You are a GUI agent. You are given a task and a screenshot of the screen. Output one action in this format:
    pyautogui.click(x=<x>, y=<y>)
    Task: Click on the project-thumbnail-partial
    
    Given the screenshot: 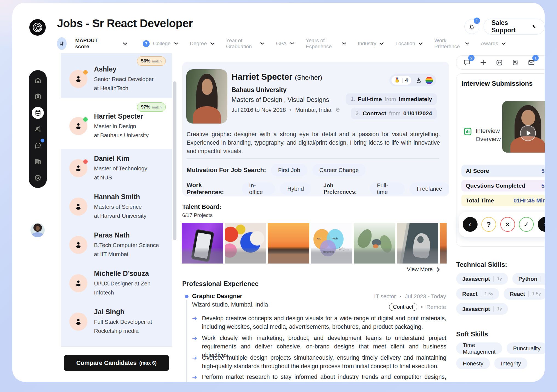 What is the action you would take?
    pyautogui.click(x=443, y=243)
    